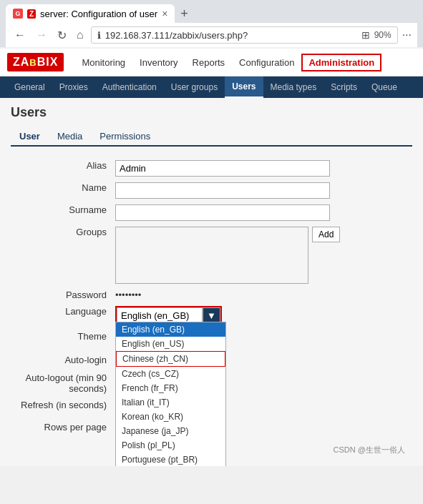 The image size is (423, 504). What do you see at coordinates (90, 14) in the screenshot?
I see `active-tab: G Z server: Configuration of user ×` at bounding box center [90, 14].